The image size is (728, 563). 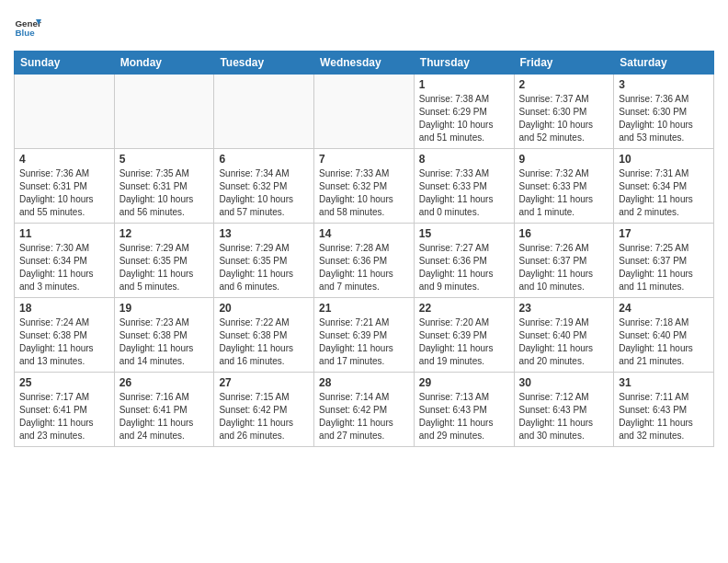 What do you see at coordinates (664, 417) in the screenshot?
I see `day-info: Sunrise: 7:11 AM Sunset: 6:43 PM Dayligh…` at bounding box center [664, 417].